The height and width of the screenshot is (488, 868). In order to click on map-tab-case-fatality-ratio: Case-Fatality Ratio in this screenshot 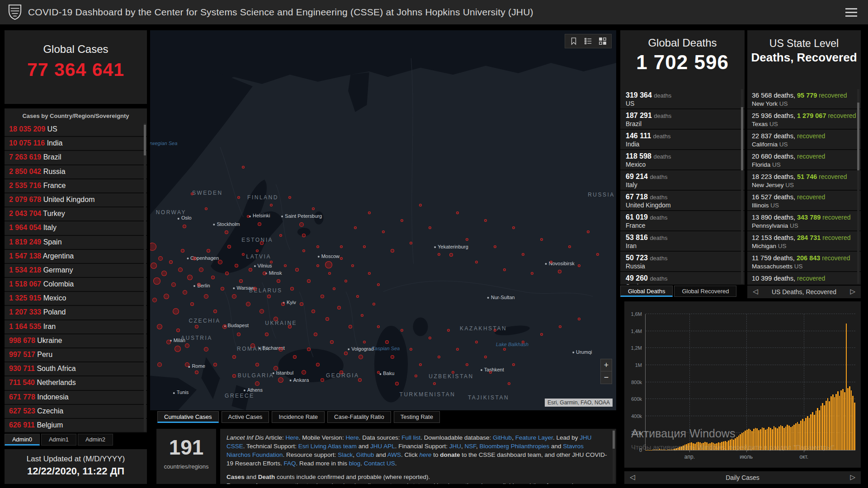, I will do `click(359, 417)`.